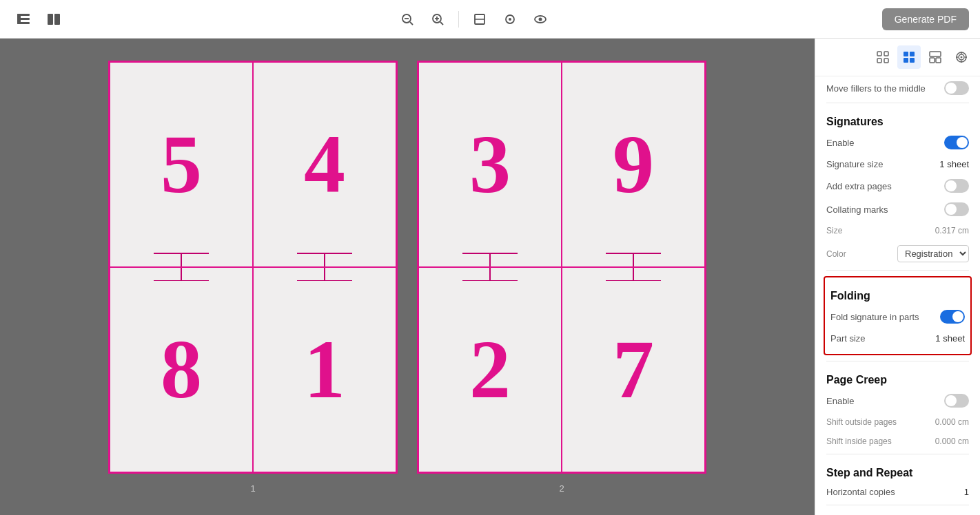 Image resolution: width=980 pixels, height=515 pixels. Describe the element at coordinates (834, 231) in the screenshot. I see `size-label: Size` at that location.